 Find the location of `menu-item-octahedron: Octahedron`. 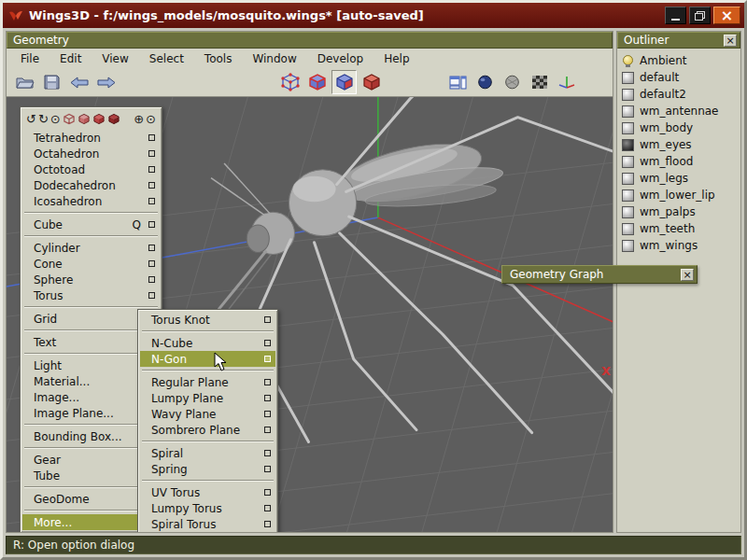

menu-item-octahedron: Octahedron is located at coordinates (92, 153).